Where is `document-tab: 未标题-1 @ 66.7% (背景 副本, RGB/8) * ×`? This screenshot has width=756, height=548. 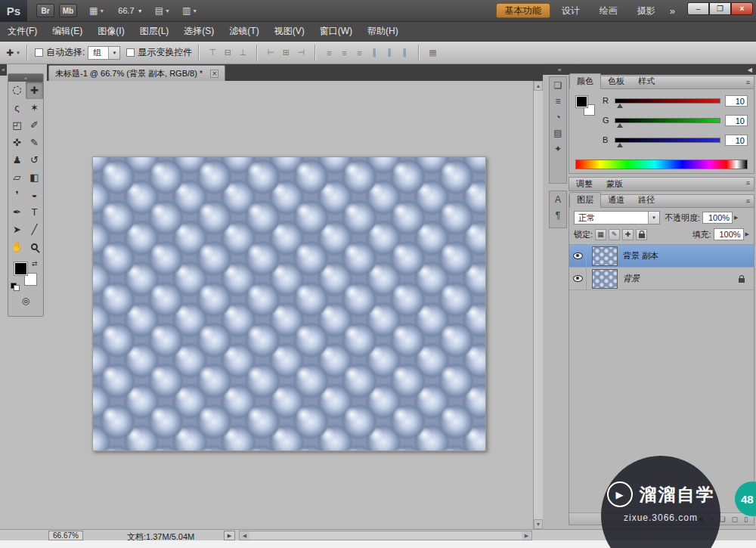 document-tab: 未标题-1 @ 66.7% (背景 副本, RGB/8) * × is located at coordinates (137, 73).